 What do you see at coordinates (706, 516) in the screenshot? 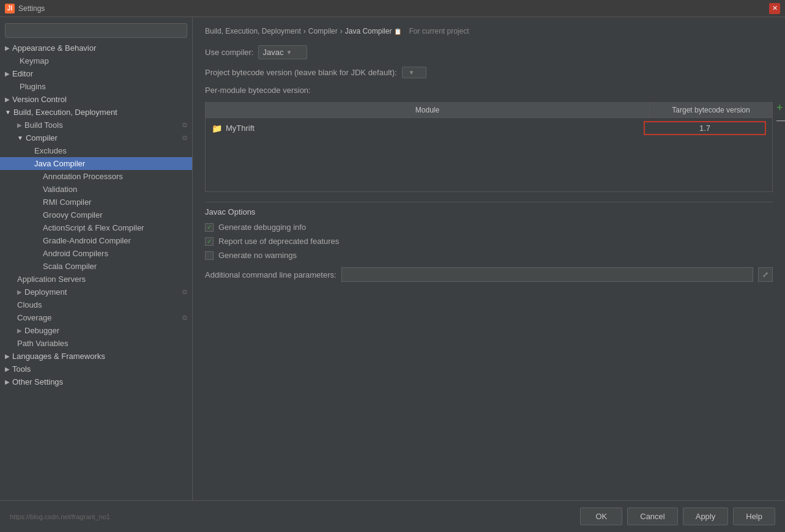
I see `apply-button: Apply` at bounding box center [706, 516].